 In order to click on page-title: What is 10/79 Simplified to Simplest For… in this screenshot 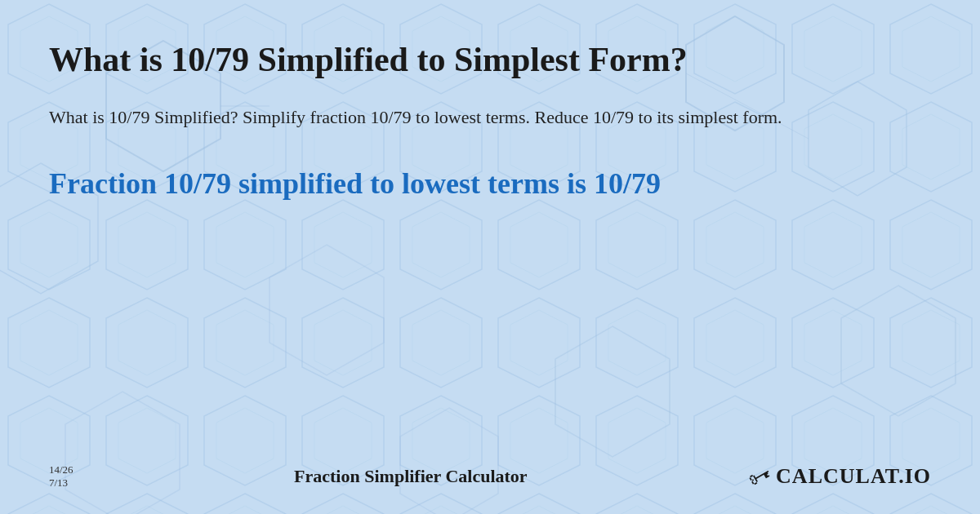, I will do `click(490, 60)`.